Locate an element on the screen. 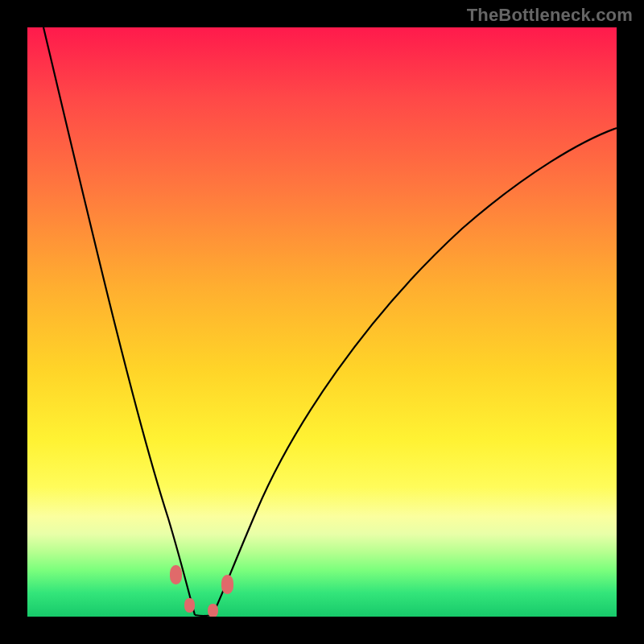 Image resolution: width=644 pixels, height=644 pixels. curve-marker-right-upper is located at coordinates (227, 584).